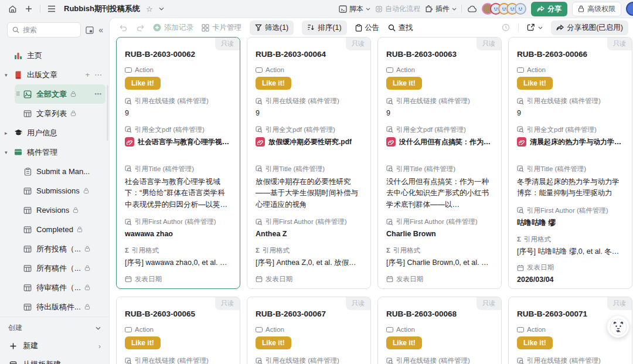  Describe the element at coordinates (60, 171) in the screenshot. I see `sidebar-item-6: Submit a Man...` at that location.